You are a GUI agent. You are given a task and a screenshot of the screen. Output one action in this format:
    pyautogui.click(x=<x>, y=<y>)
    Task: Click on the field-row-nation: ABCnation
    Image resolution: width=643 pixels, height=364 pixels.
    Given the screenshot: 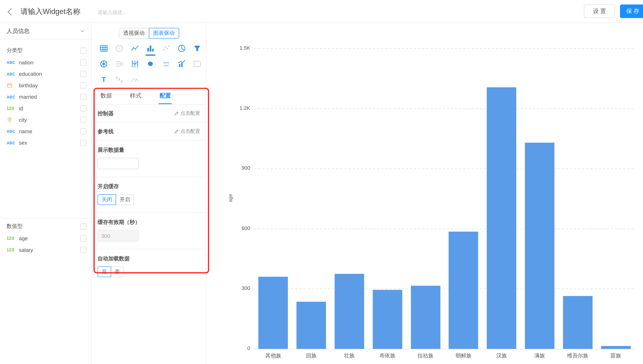 What is the action you would take?
    pyautogui.click(x=46, y=62)
    